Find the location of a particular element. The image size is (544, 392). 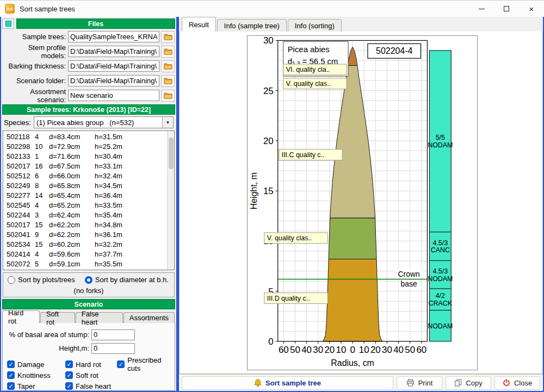

print-button: Print is located at coordinates (419, 383).